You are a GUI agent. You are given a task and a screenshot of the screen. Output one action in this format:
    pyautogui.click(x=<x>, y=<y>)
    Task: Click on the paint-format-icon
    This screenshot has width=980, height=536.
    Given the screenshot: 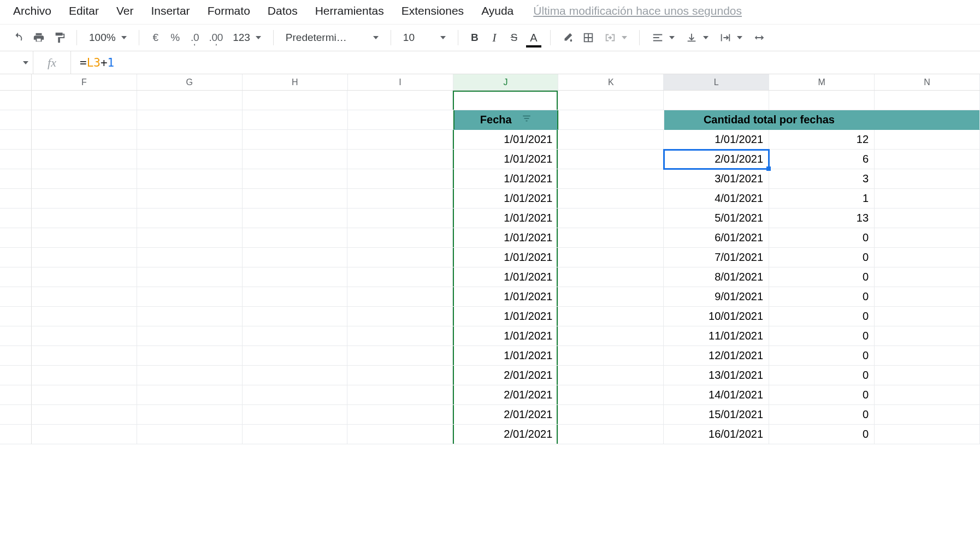 What is the action you would take?
    pyautogui.click(x=60, y=38)
    